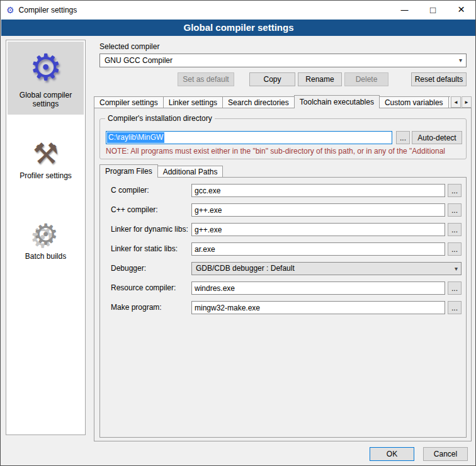 The width and height of the screenshot is (476, 466). Describe the element at coordinates (405, 10) in the screenshot. I see `minimize-icon: —` at that location.